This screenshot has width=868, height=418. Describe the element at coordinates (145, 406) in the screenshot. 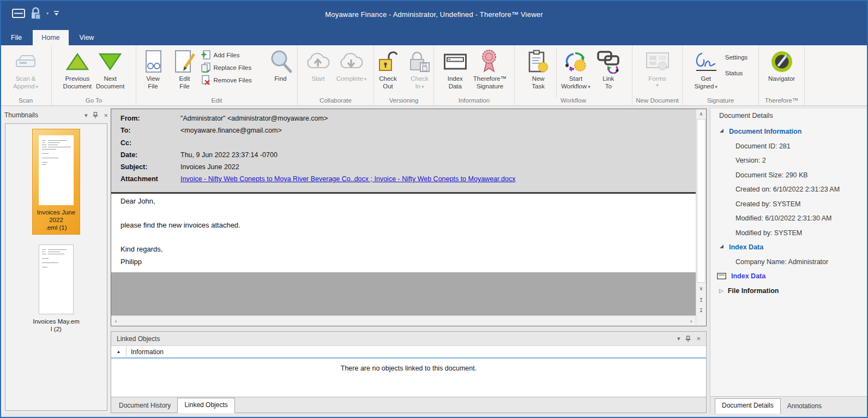

I see `tab-document-history: Document History` at that location.